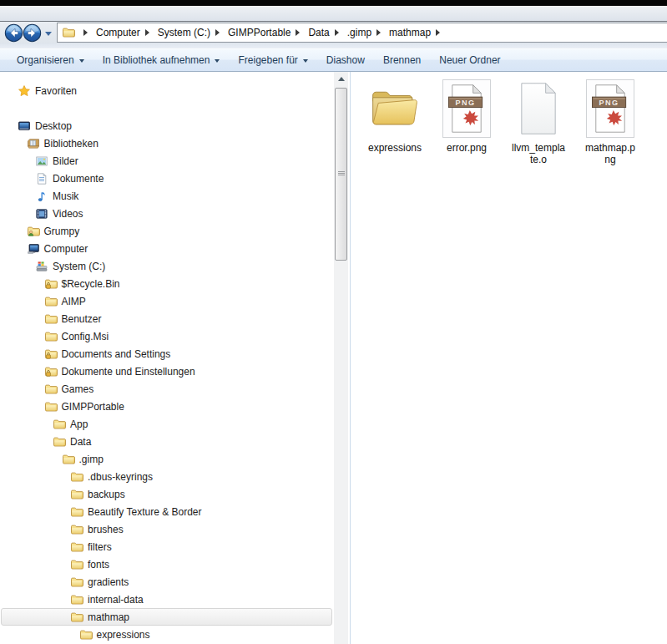 This screenshot has height=644, width=667. What do you see at coordinates (78, 389) in the screenshot?
I see `sidebar-item-label: Games` at bounding box center [78, 389].